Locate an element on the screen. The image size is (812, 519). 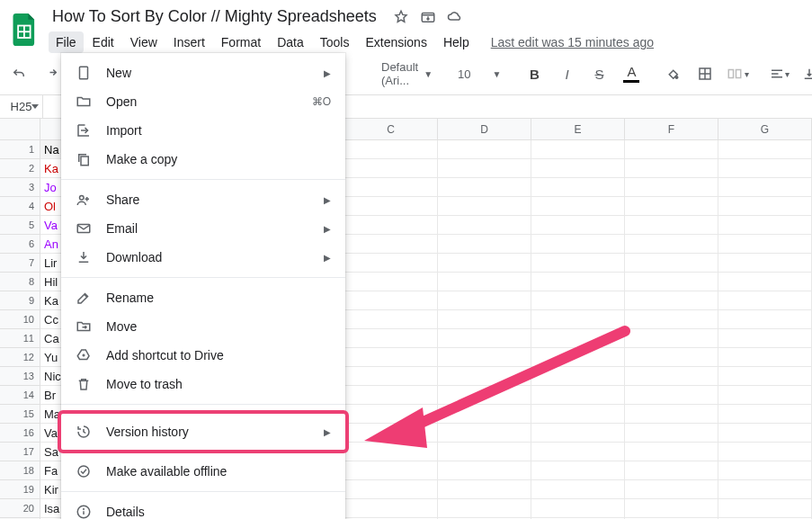
row-header: 6 is located at coordinates (20, 245).